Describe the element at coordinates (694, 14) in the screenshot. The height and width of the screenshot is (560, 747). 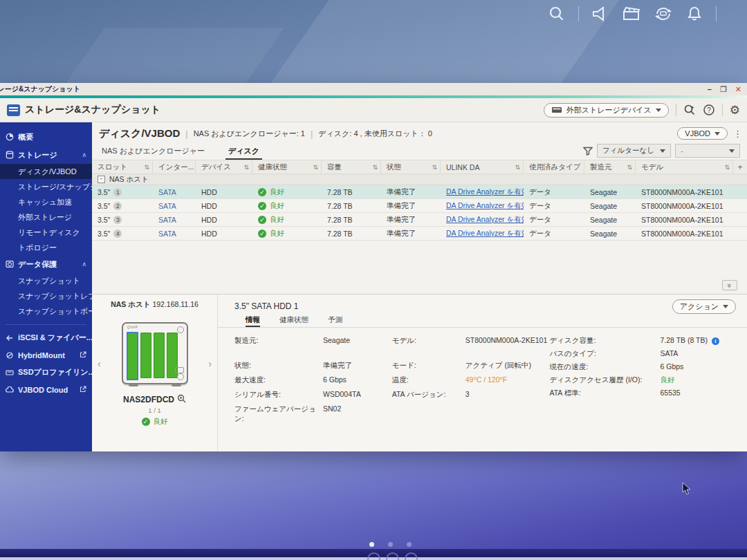
I see `notifications-bell-icon` at that location.